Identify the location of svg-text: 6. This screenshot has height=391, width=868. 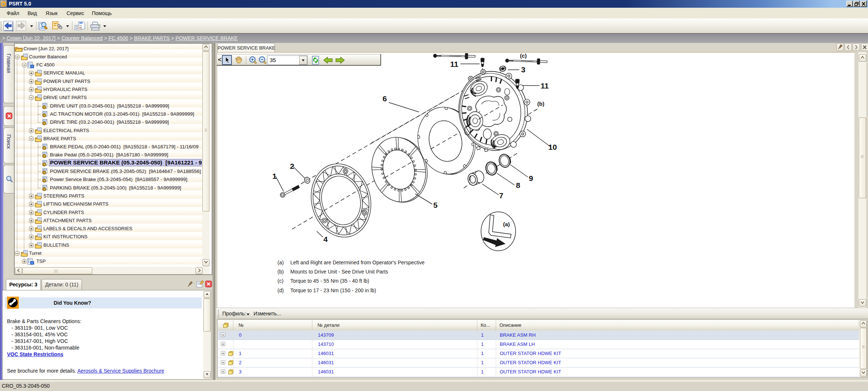
(385, 98).